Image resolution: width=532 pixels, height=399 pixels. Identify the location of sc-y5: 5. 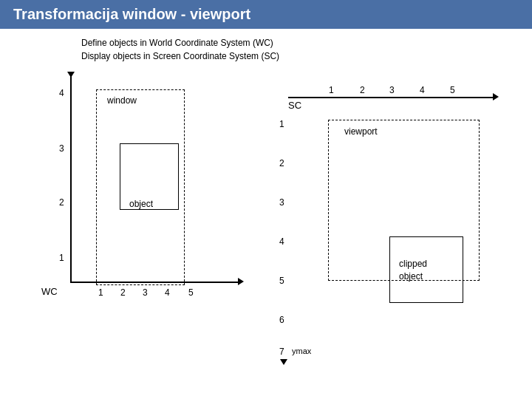
(282, 281).